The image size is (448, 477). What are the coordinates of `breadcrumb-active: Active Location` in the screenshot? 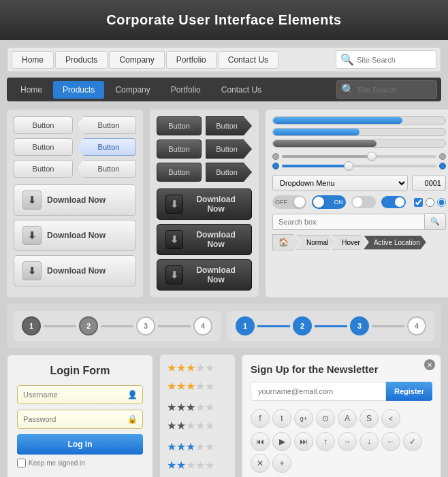 It's located at (395, 242).